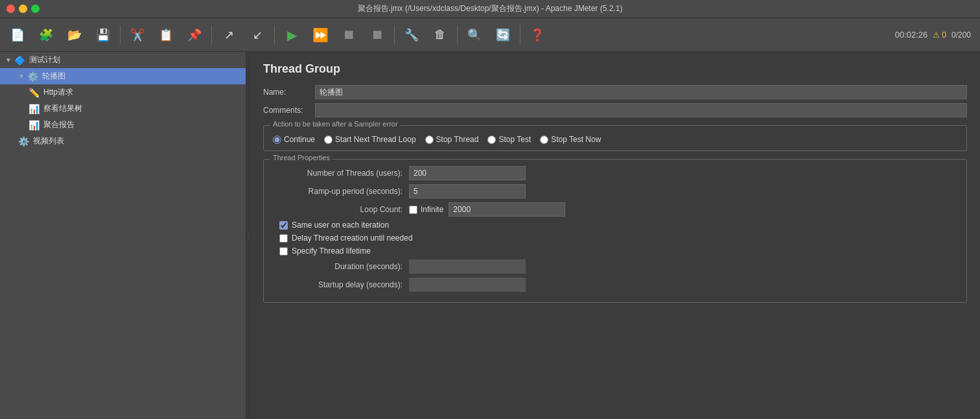  Describe the element at coordinates (507, 210) in the screenshot. I see `loop-count-input` at that location.